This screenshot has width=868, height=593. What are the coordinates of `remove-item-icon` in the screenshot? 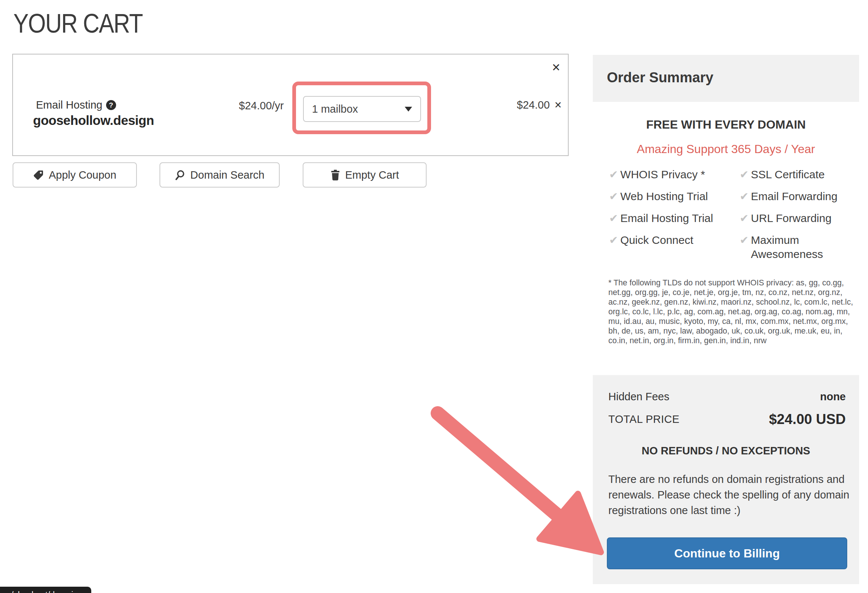 It's located at (558, 105).